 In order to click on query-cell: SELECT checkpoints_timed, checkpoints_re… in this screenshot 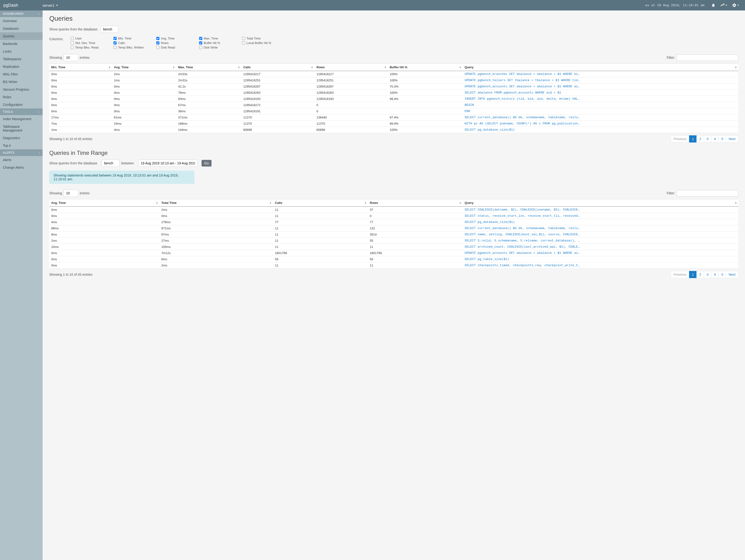, I will do `click(601, 265)`.